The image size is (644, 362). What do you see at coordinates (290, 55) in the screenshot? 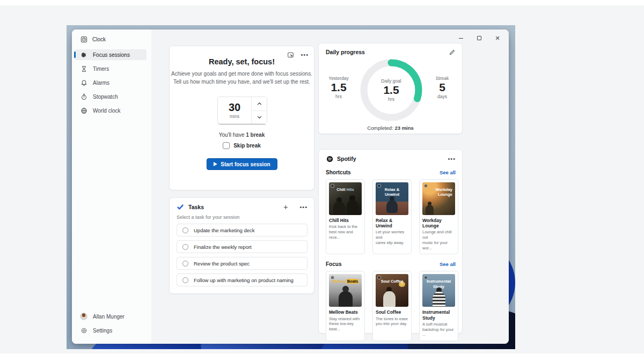
I see `compact-overlay-icon` at bounding box center [290, 55].